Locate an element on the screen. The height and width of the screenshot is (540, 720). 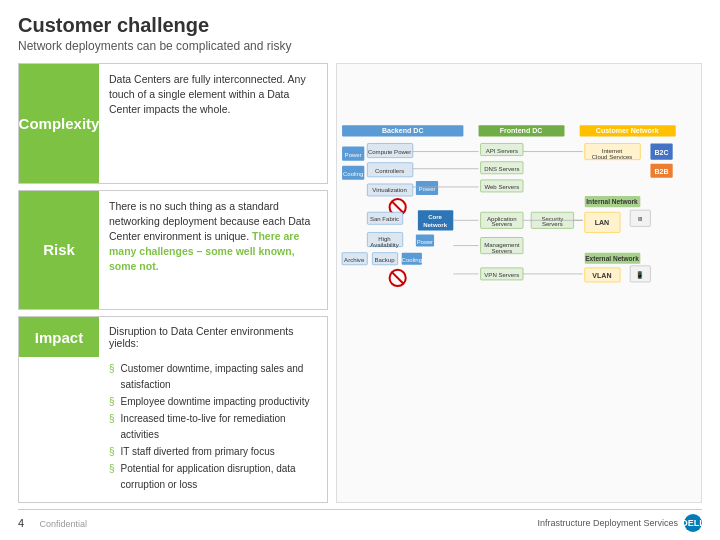
impact-label: Impact is located at coordinates (59, 337).